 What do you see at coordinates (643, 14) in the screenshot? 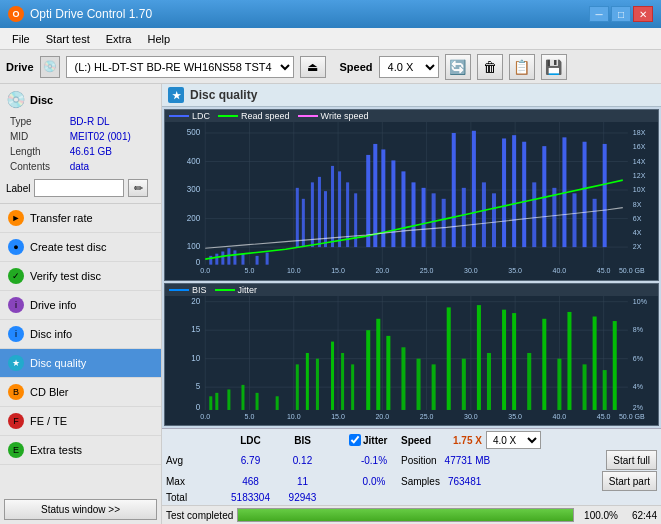
I see `close-button: ✕` at bounding box center [643, 14].